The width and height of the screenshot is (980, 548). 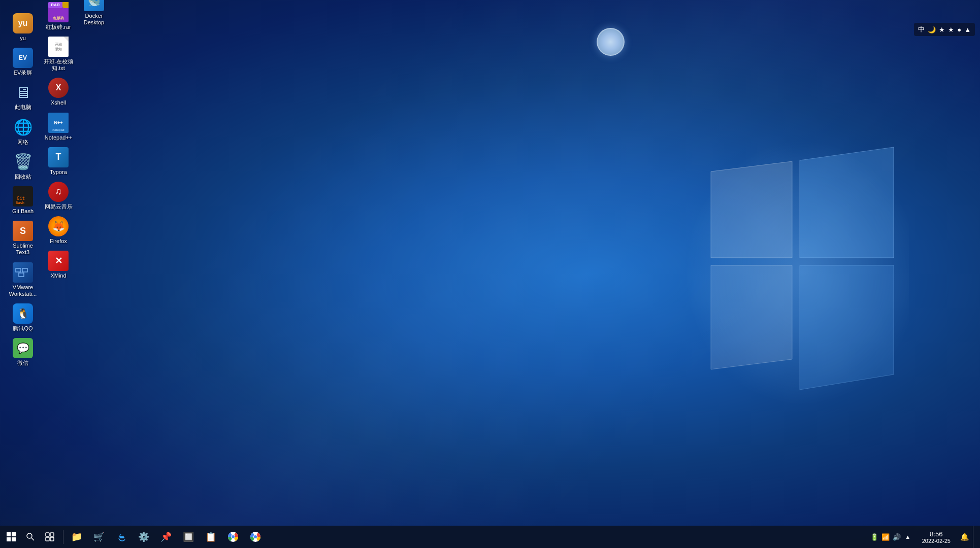 I want to click on icon-ev: EV EV录屏, so click(x=23, y=62).